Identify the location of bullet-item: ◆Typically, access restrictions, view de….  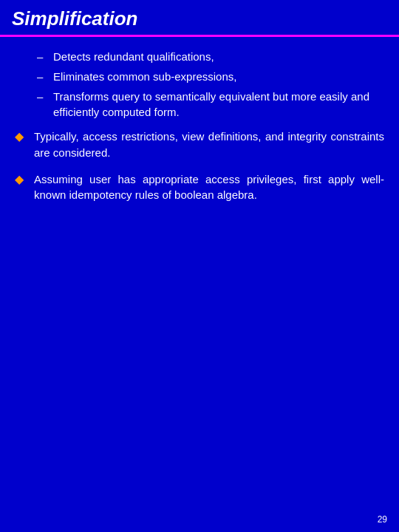
(200, 145).